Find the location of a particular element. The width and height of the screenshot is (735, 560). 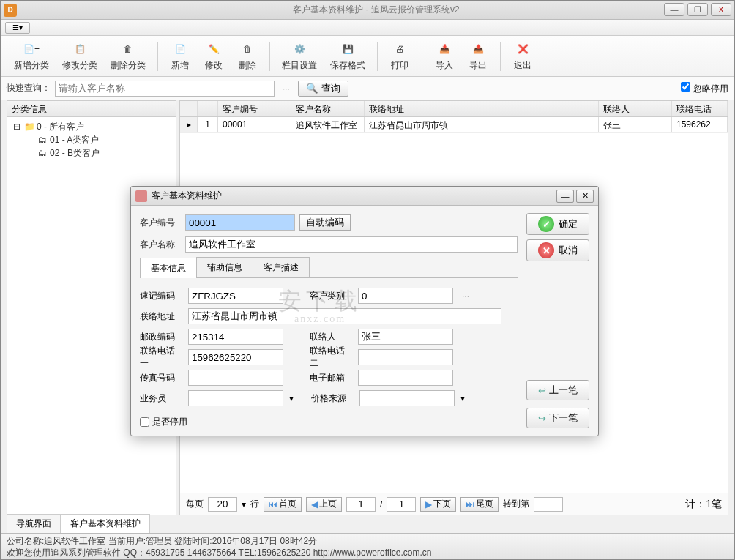

ribbon-导入: 📥导入 is located at coordinates (444, 56).